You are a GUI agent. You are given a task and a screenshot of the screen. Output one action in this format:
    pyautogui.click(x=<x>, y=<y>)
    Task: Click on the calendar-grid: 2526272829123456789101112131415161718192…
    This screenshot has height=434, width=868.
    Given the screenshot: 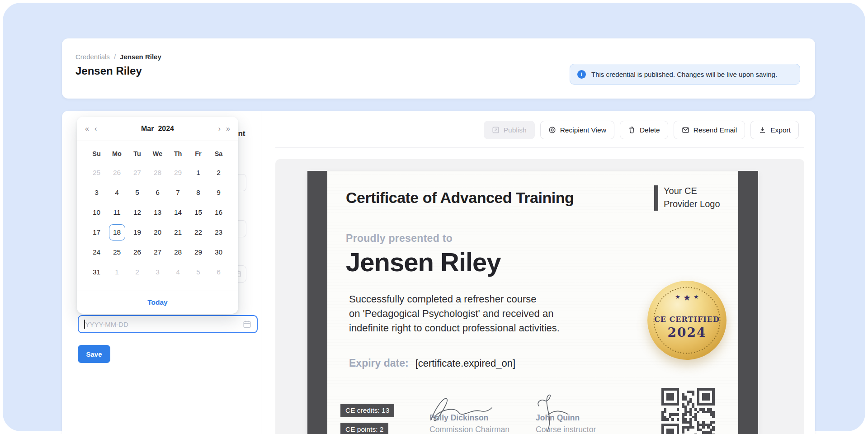 What is the action you would take?
    pyautogui.click(x=157, y=222)
    